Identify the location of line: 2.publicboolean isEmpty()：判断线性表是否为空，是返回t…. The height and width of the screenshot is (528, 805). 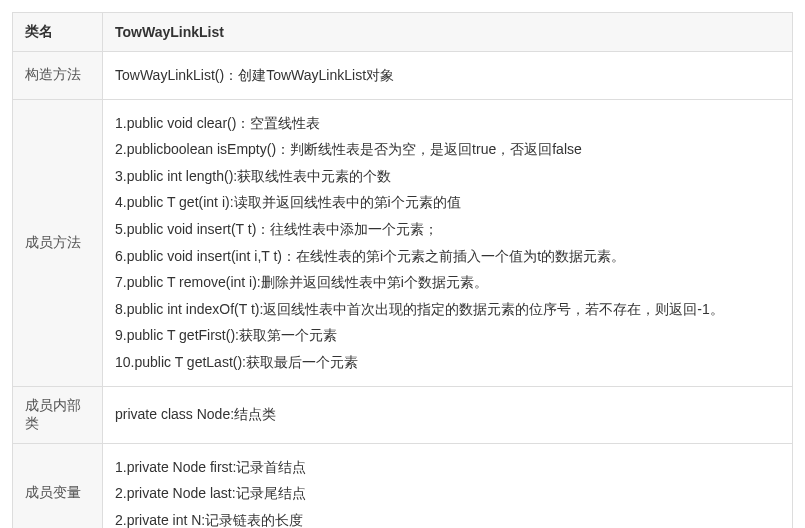
(448, 150).